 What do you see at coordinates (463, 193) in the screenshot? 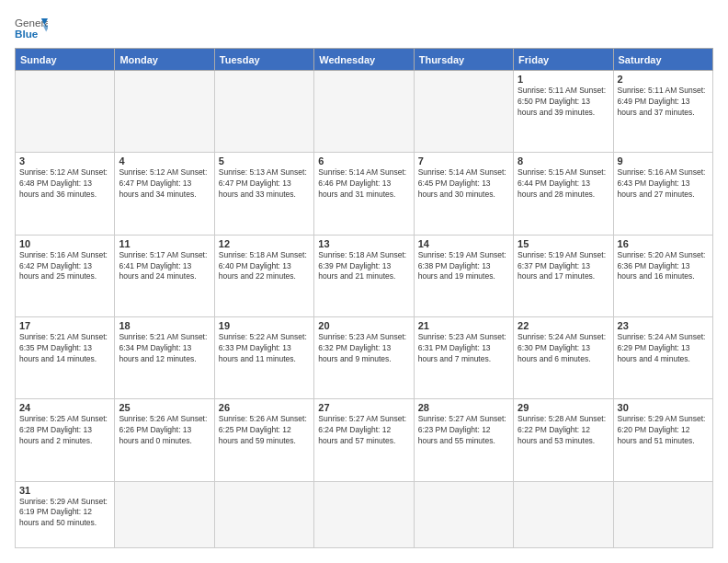
I see `calendar-cell: 7Sunrise: 5:14 AM Sunset: 6:45 PM Daylig…` at bounding box center [463, 193].